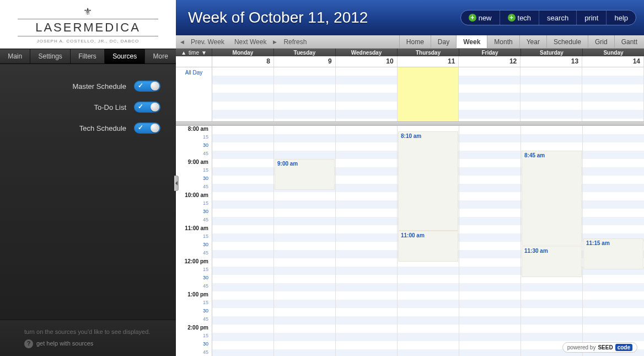 The width and height of the screenshot is (644, 356). Describe the element at coordinates (629, 42) in the screenshot. I see `view-tab-gantt: Gantt` at that location.